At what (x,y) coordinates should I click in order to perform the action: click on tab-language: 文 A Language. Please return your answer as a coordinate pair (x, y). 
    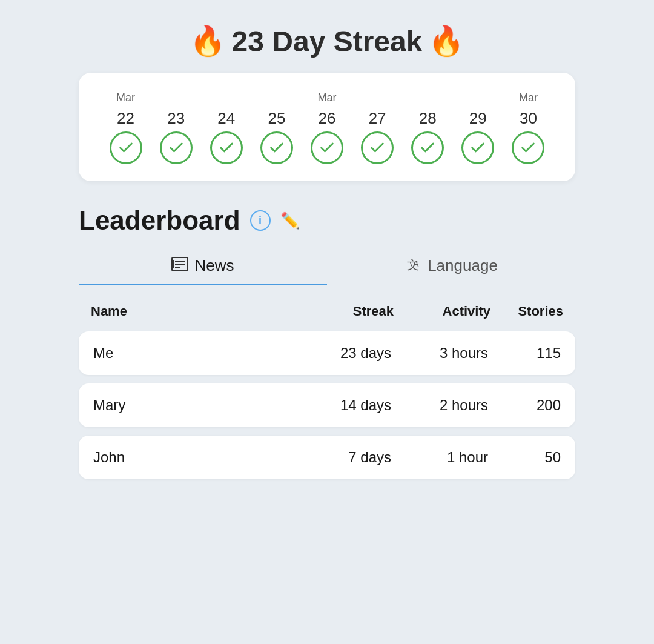
    Looking at the image, I should click on (451, 267).